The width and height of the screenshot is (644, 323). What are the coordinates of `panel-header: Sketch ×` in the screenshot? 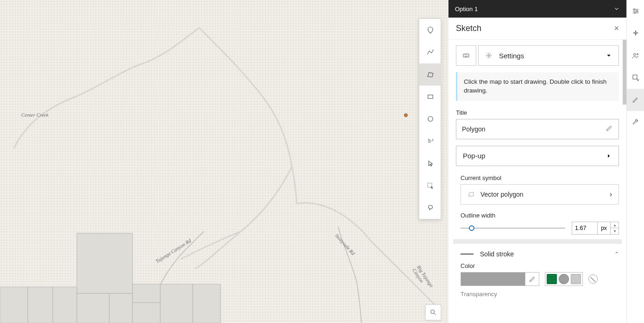 It's located at (537, 29).